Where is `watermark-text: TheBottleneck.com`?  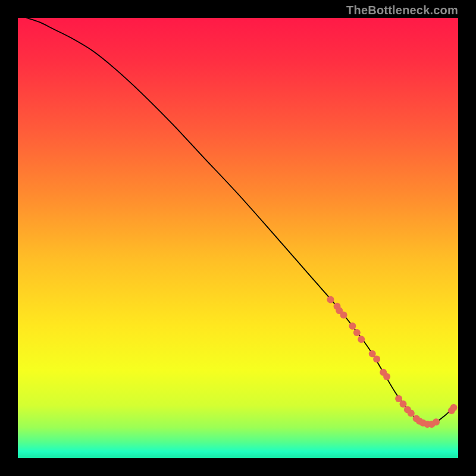 watermark-text: TheBottleneck.com is located at coordinates (402, 11).